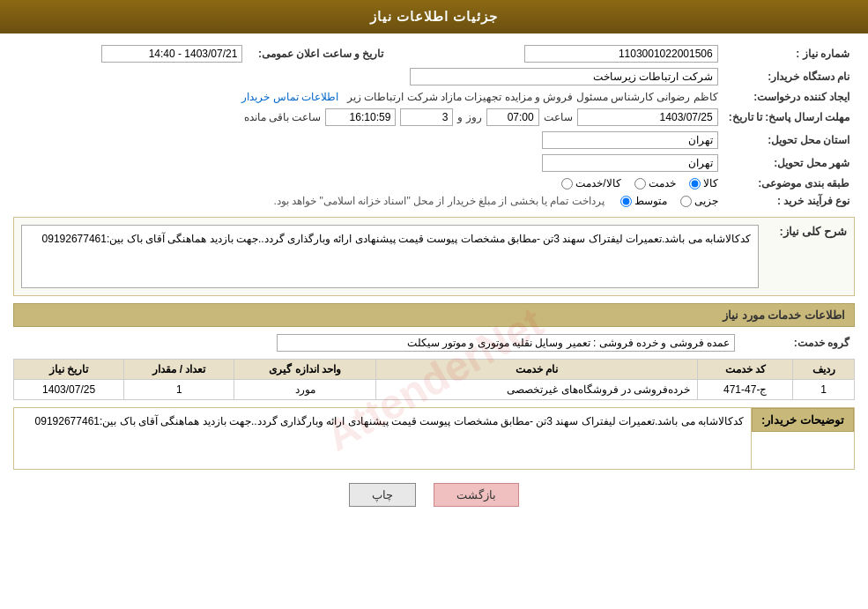  What do you see at coordinates (69, 390) in the screenshot?
I see `cell-date: 1403/07/25` at bounding box center [69, 390].